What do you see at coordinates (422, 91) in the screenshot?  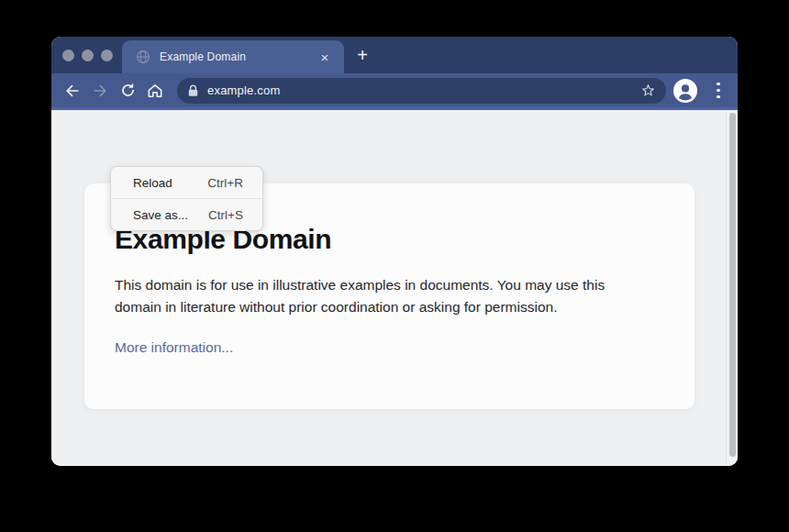 I see `address-bar: example.com` at bounding box center [422, 91].